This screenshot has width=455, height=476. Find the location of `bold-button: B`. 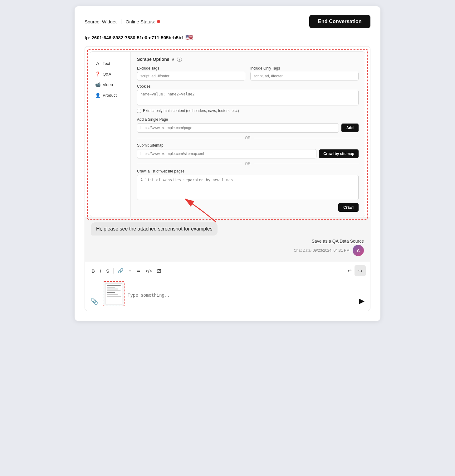

bold-button: B is located at coordinates (93, 271).